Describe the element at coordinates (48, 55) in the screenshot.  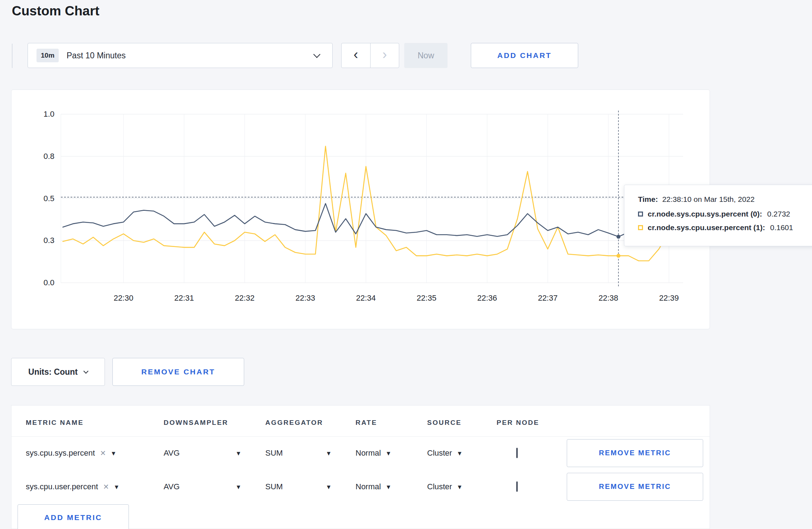
I see `time-range-badge: 10m` at that location.